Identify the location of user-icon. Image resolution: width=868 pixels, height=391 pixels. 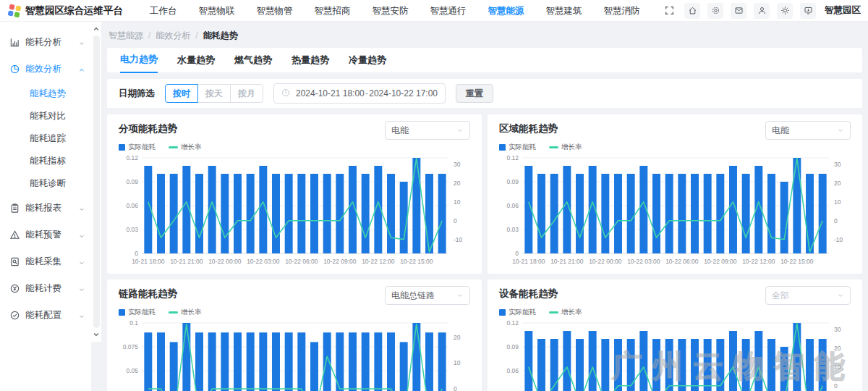
(762, 11).